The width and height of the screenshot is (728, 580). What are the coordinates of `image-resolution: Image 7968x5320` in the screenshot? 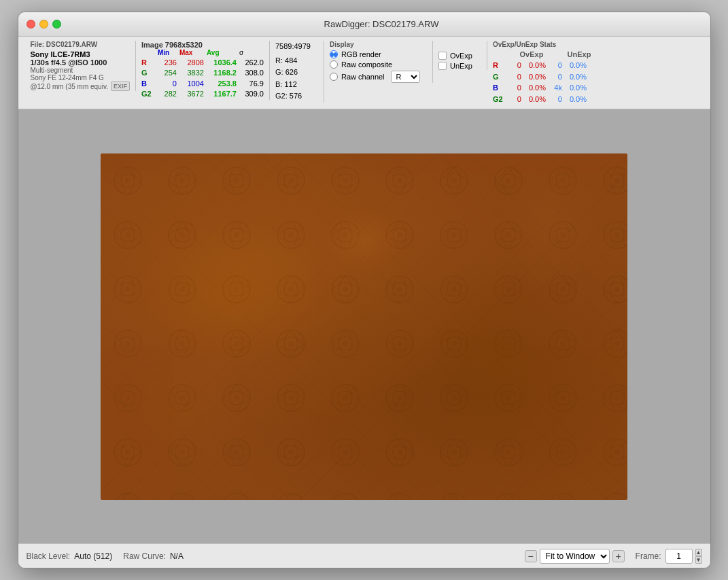 It's located at (203, 45).